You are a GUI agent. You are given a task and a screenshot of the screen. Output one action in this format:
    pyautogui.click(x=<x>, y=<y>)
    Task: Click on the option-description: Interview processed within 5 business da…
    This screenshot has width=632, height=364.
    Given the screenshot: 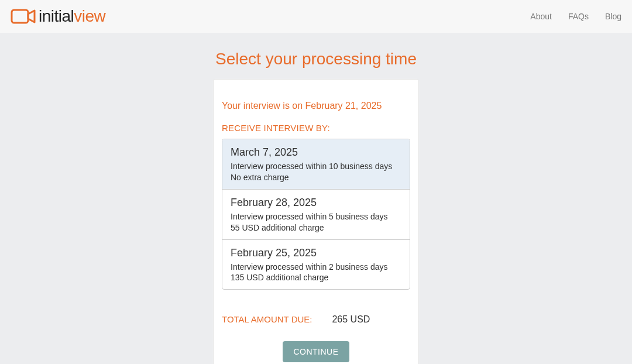 What is the action you would take?
    pyautogui.click(x=316, y=217)
    